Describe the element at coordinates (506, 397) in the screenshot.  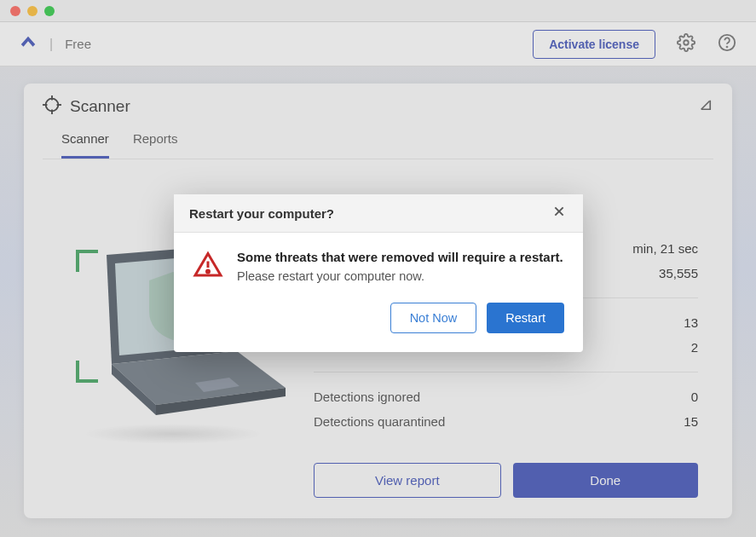
I see `result-row-ignored: Detections ignored 0` at that location.